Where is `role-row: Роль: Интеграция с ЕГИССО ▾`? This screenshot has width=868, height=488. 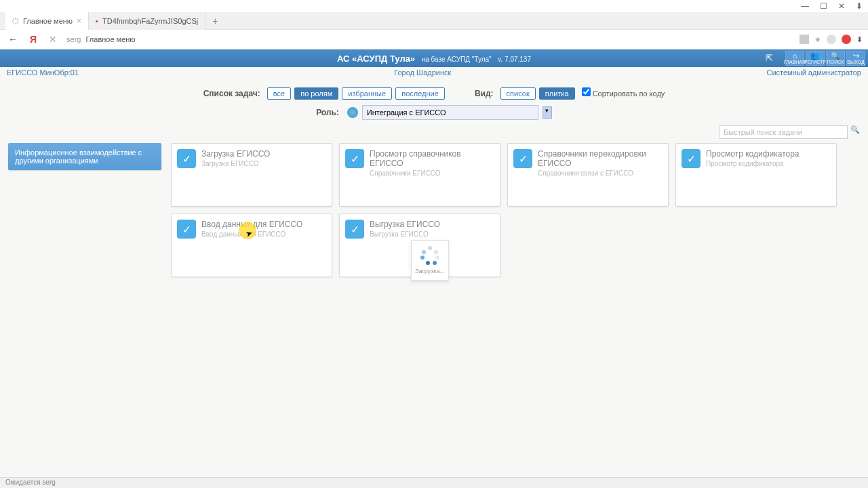 role-row: Роль: Интеграция с ЕГИССО ▾ is located at coordinates (434, 113).